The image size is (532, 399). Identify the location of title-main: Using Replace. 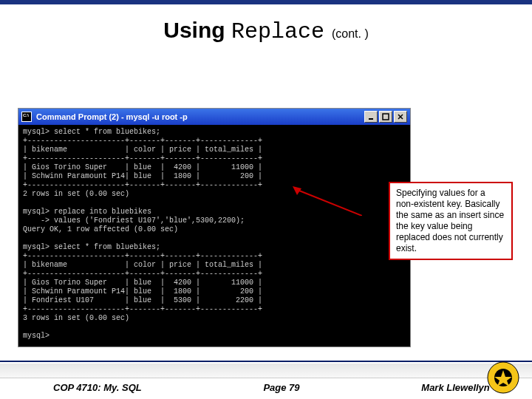
(244, 31).